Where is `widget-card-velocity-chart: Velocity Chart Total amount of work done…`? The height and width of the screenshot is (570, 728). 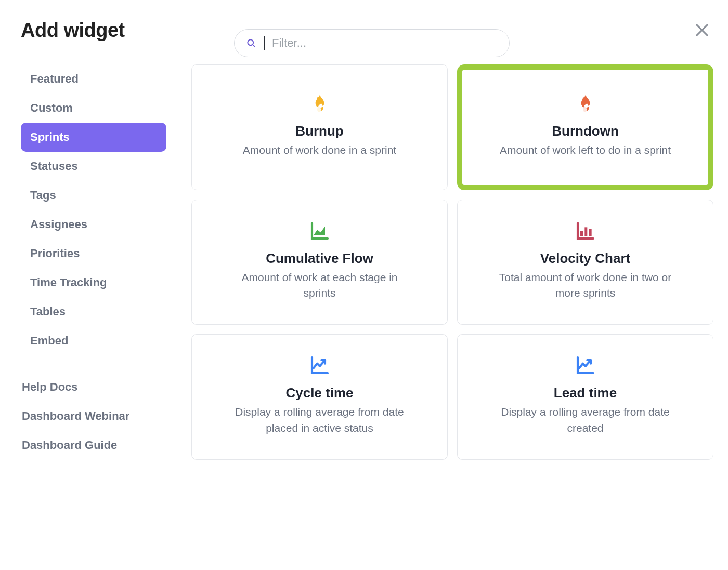 widget-card-velocity-chart: Velocity Chart Total amount of work done… is located at coordinates (586, 262).